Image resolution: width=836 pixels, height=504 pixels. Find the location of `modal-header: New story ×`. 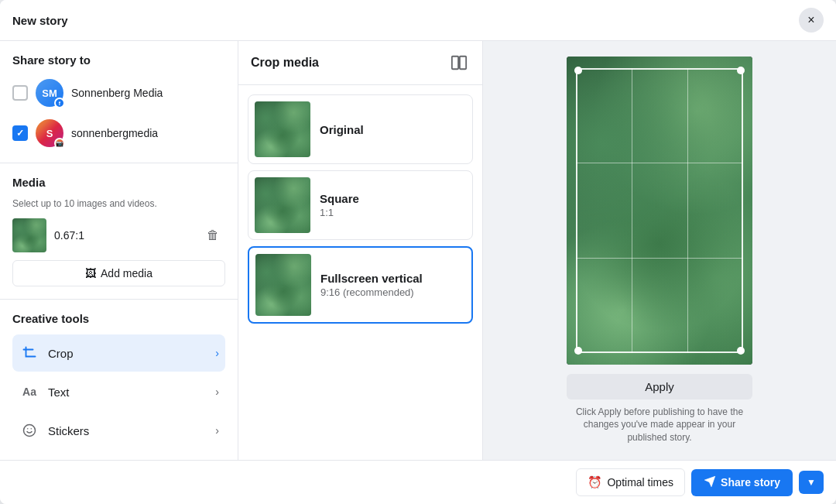

modal-header: New story × is located at coordinates (418, 20).